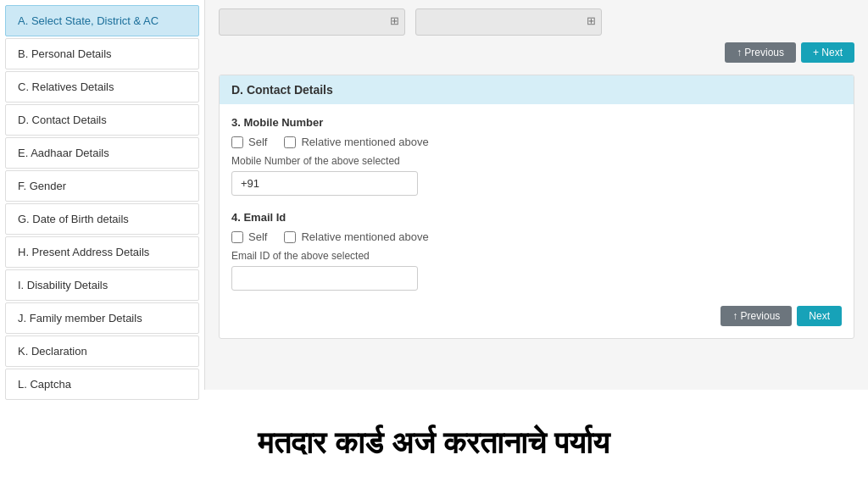 The height and width of the screenshot is (488, 868). What do you see at coordinates (102, 252) in the screenshot?
I see `sidebar-item-h: H. Present Address Details` at bounding box center [102, 252].